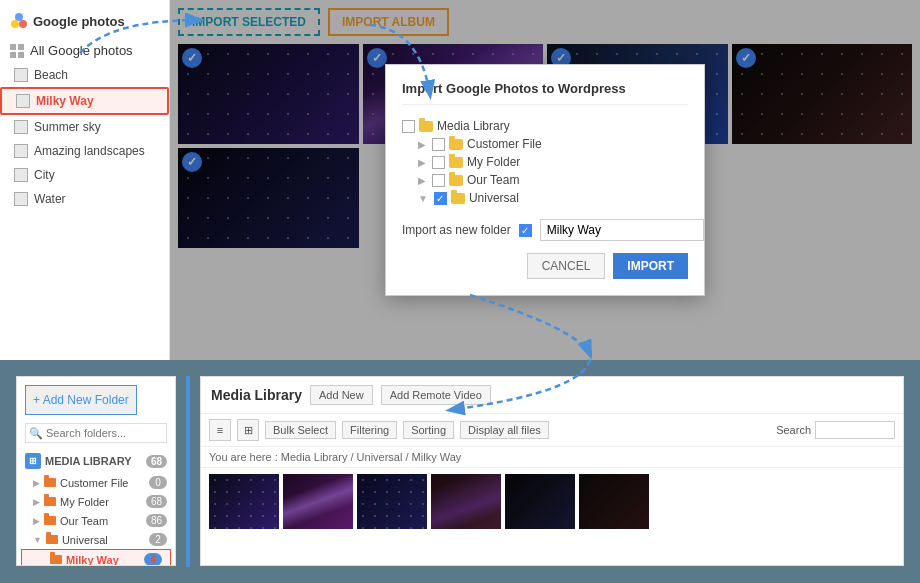 This screenshot has height=583, width=920. I want to click on uni-badge: 2, so click(158, 540).